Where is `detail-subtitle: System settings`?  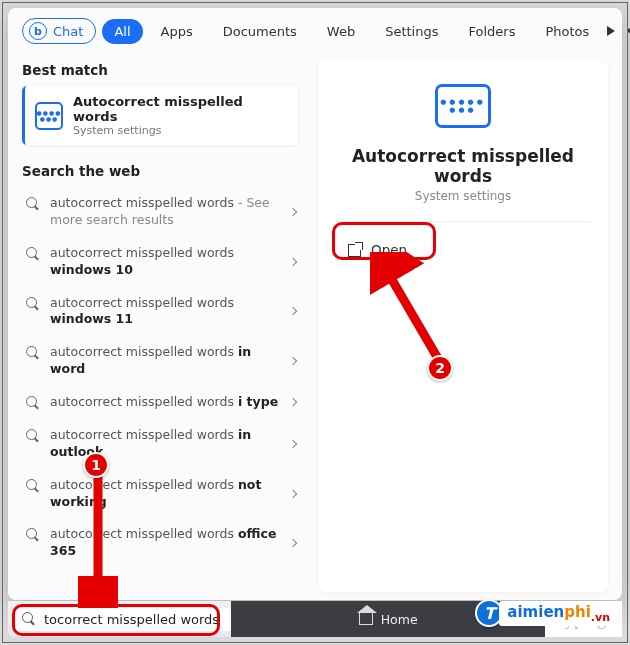
detail-subtitle: System settings is located at coordinates (463, 196).